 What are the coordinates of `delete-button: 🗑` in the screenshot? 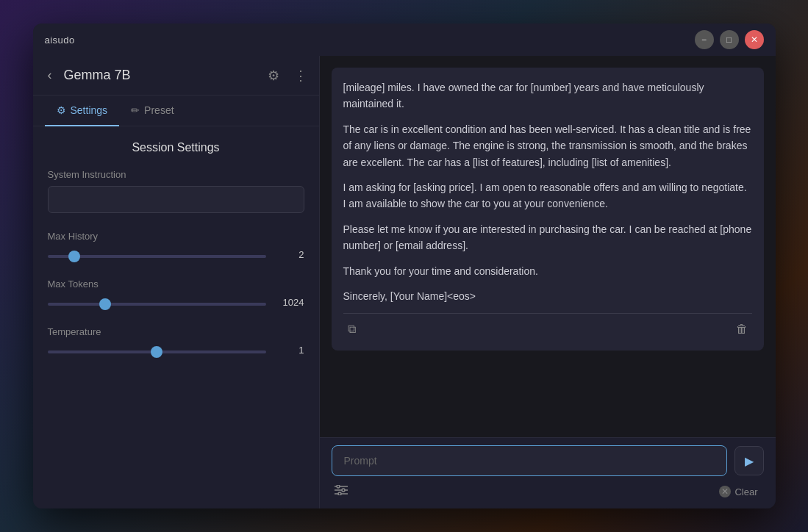 It's located at (742, 329).